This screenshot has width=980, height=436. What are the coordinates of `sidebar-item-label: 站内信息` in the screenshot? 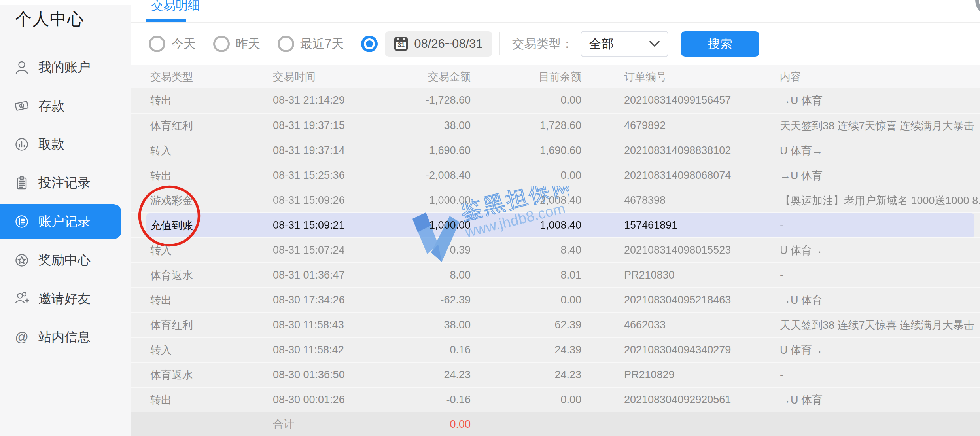 It's located at (64, 337).